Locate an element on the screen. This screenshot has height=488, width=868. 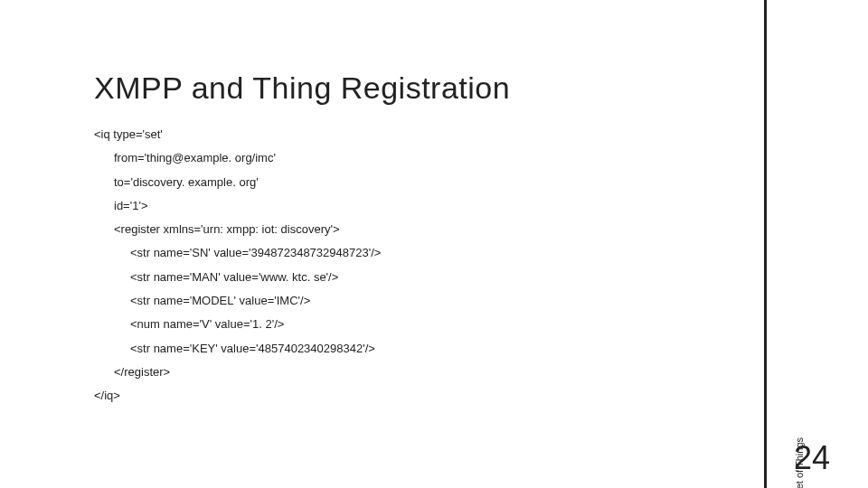
page-number: 24 is located at coordinates (812, 458).